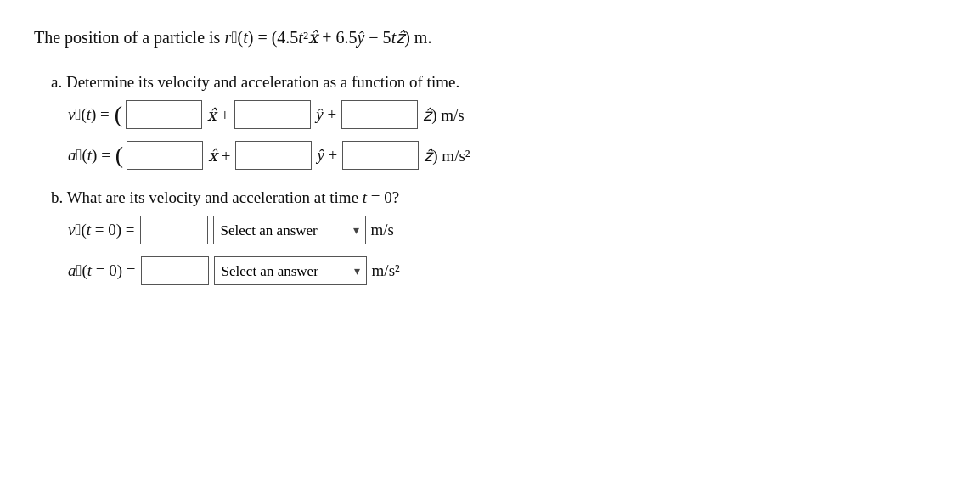 The image size is (980, 477). Describe the element at coordinates (380, 115) in the screenshot. I see `velocity-z-input` at that location.